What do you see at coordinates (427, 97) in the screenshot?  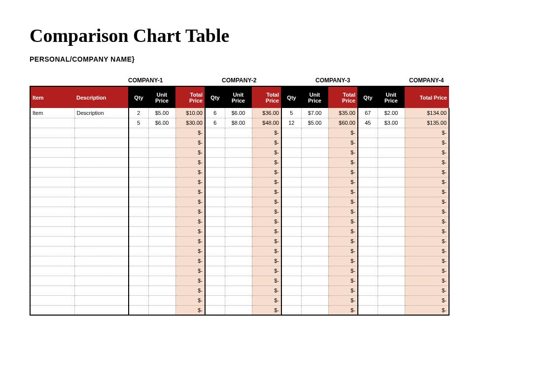 I see `header-c4-total: Total Price` at bounding box center [427, 97].